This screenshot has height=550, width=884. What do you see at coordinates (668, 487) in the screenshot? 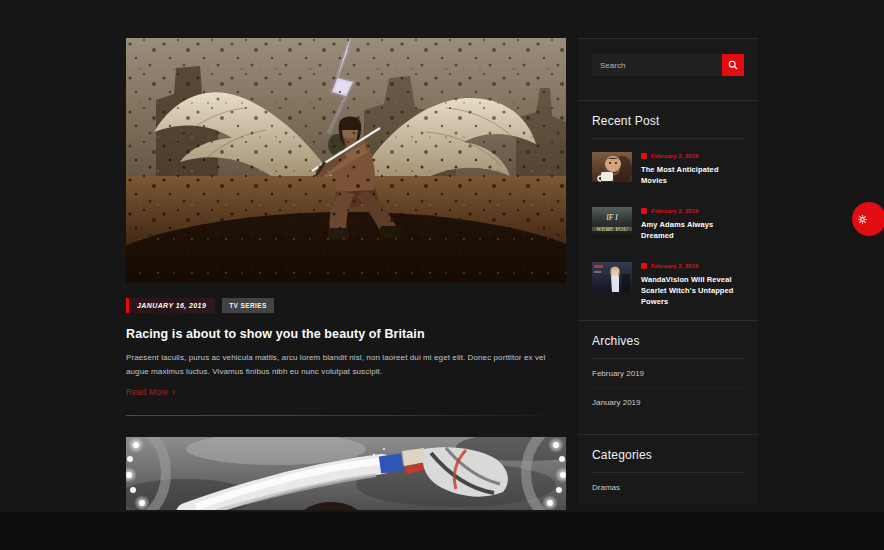
I see `category-link-dramas: Dramas` at bounding box center [668, 487].